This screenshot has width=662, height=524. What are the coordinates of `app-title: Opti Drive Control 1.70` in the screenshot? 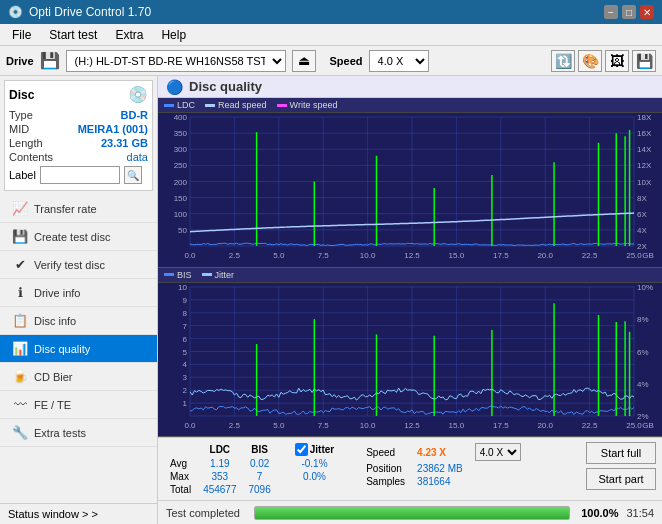 It's located at (90, 12).